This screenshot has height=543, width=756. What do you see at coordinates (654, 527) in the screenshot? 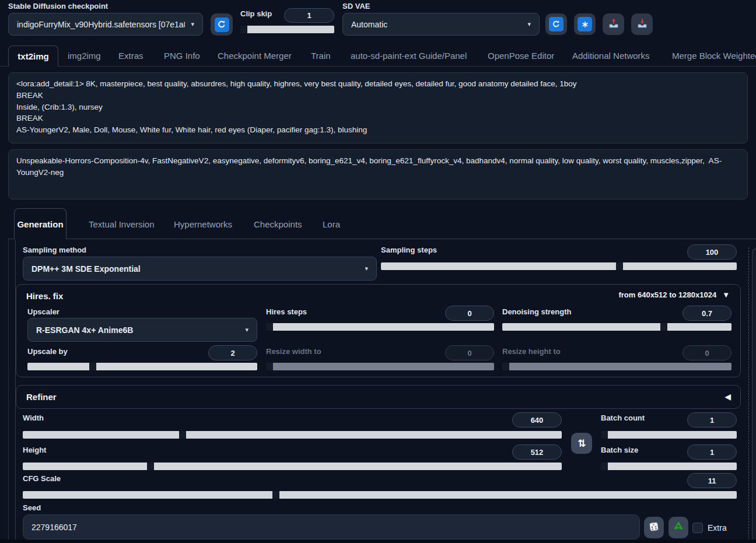
I see `random-seed-button` at bounding box center [654, 527].